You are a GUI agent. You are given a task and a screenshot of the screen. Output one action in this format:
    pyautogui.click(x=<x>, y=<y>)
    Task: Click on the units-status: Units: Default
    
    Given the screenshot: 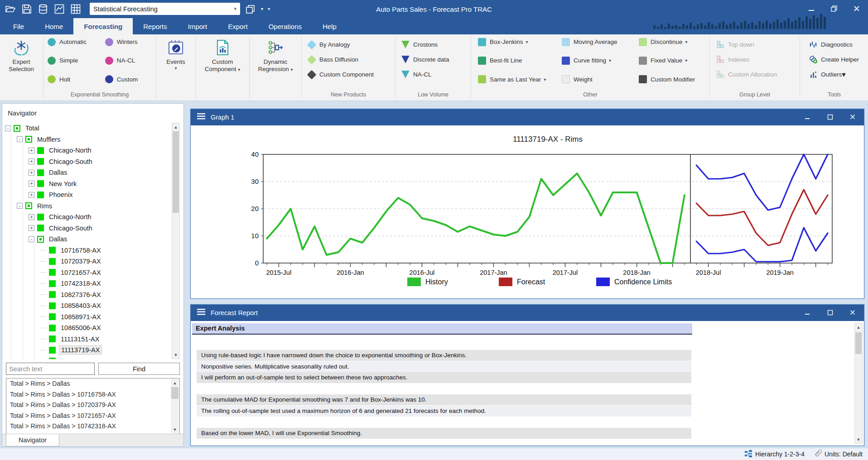 What is the action you would take?
    pyautogui.click(x=838, y=455)
    